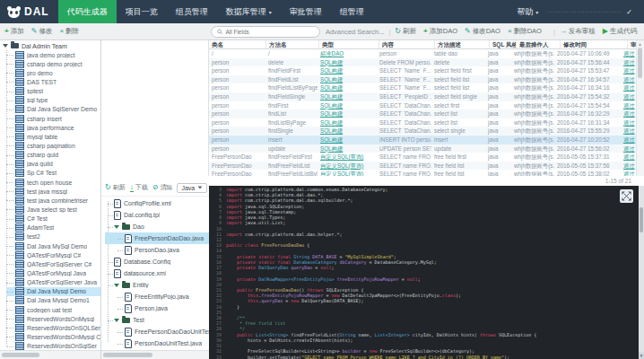 Image resolution: width=644 pixels, height=359 pixels. Describe the element at coordinates (163, 188) in the screenshot. I see `code-clear-button: ⊘清除` at that location.